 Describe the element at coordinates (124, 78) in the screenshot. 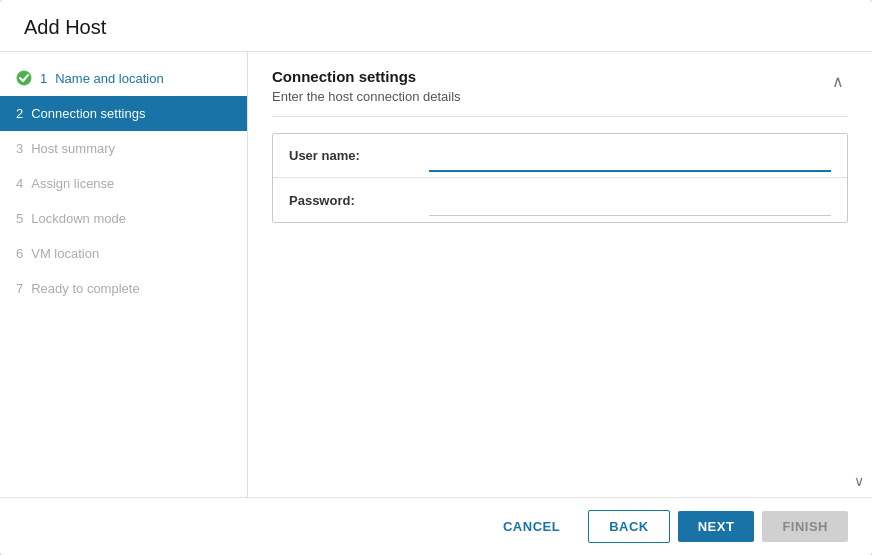

I see `sidebar-item-step1: 1 Name and location` at that location.